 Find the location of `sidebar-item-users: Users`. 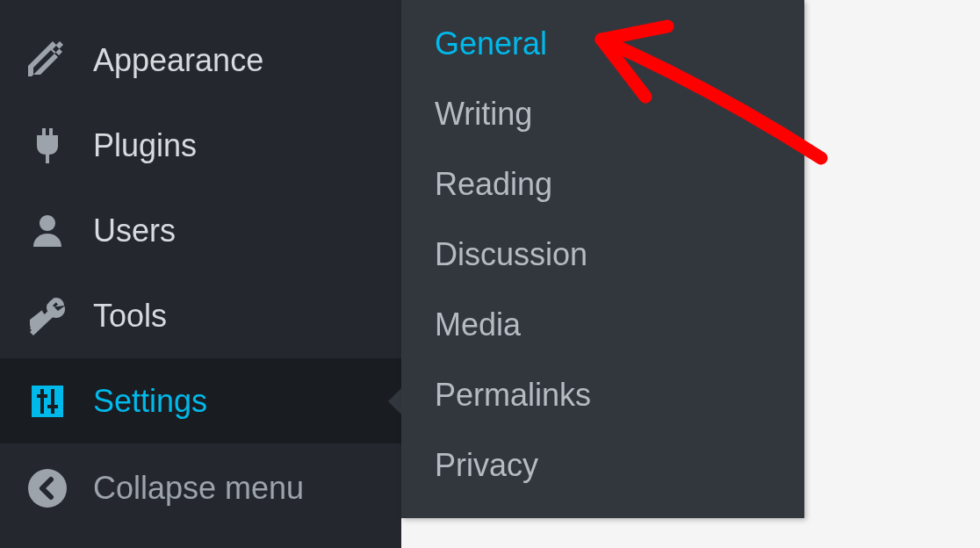

sidebar-item-users: Users is located at coordinates (200, 230).